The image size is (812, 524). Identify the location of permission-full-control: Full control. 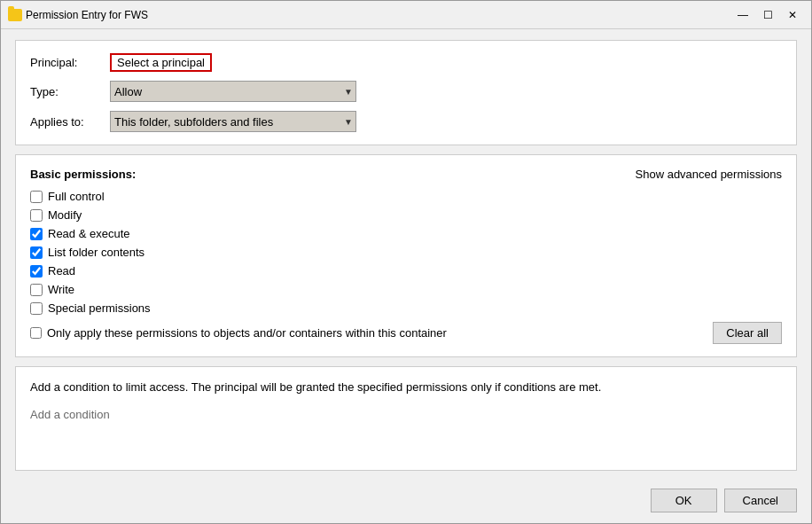
(406, 197).